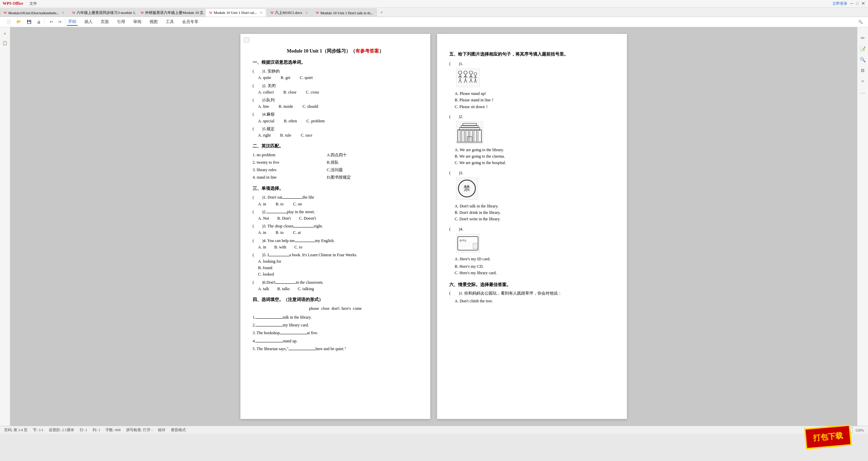 The height and width of the screenshot is (461, 868). I want to click on s1-item4: ( )4.麻烦 A. special B. often C. problem, so click(335, 118).